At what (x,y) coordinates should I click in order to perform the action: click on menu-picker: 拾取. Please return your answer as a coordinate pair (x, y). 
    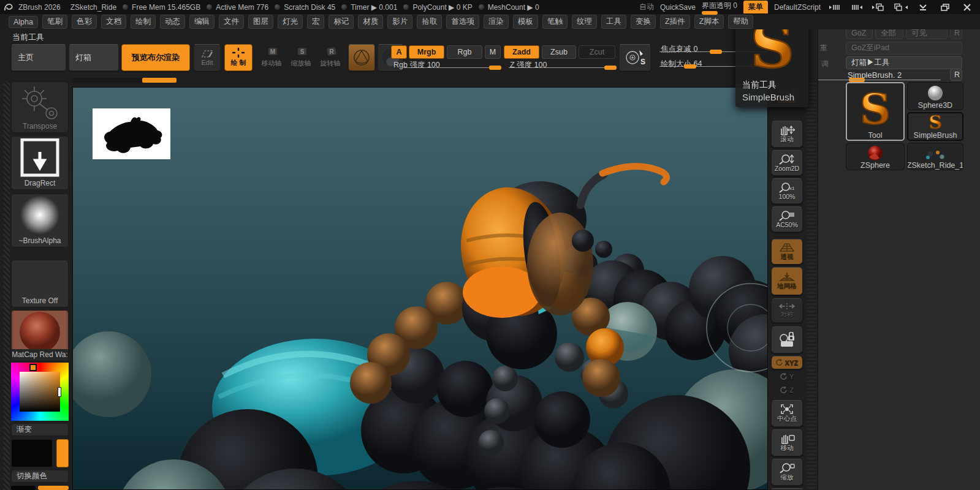
    Looking at the image, I should click on (429, 22).